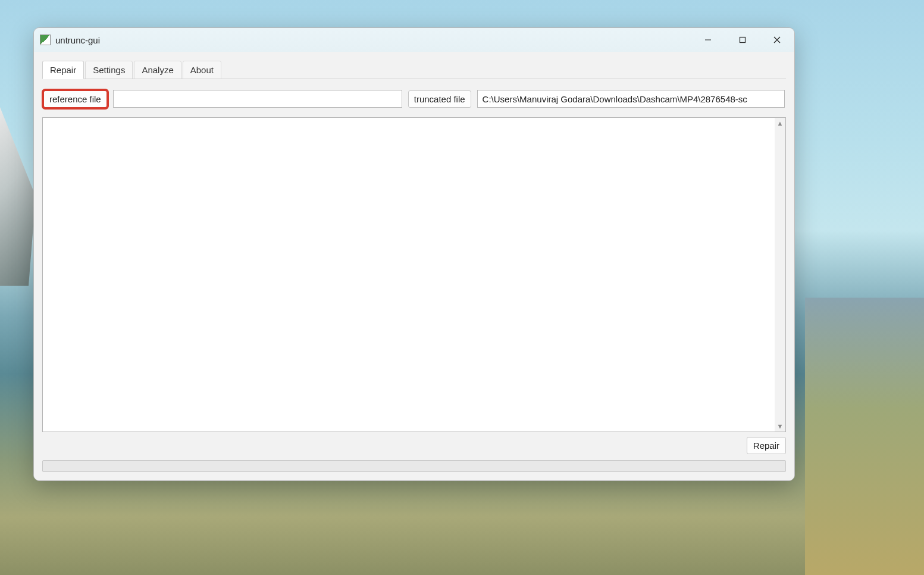 This screenshot has width=924, height=575. What do you see at coordinates (414, 466) in the screenshot?
I see `progress-bar` at bounding box center [414, 466].